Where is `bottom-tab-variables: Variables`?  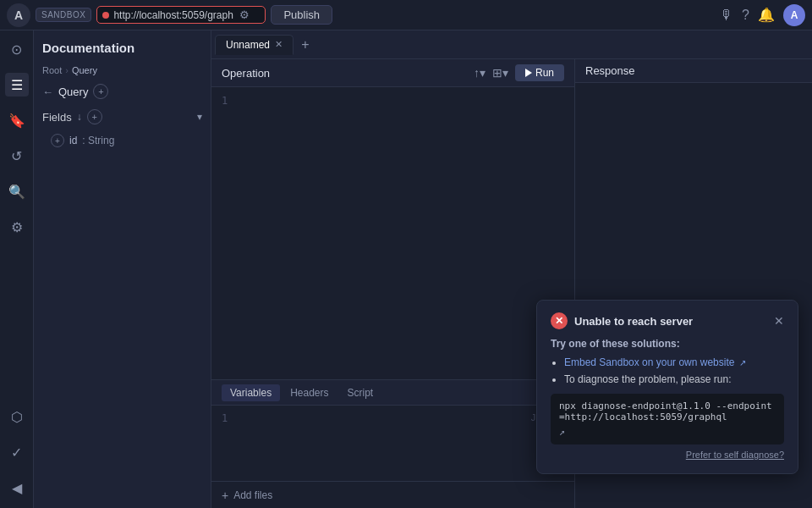
bottom-tab-variables: Variables is located at coordinates (250, 393).